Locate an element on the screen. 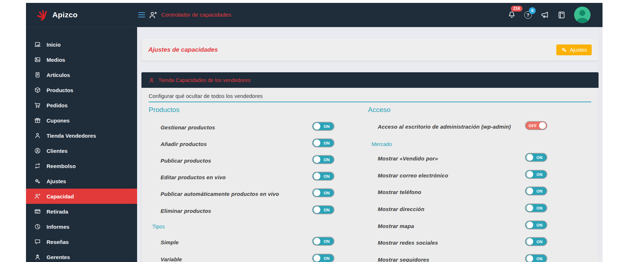  capability-row: Mostrar redes sociales ON is located at coordinates (480, 242).